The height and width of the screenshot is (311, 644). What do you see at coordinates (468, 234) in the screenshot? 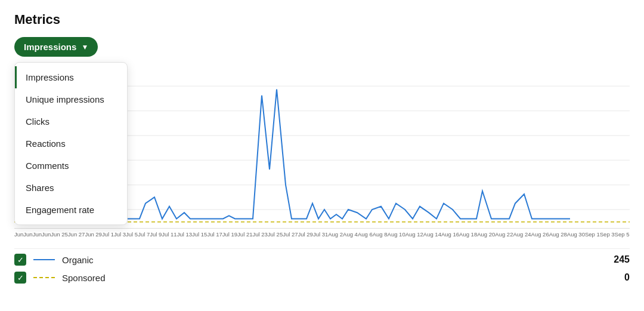
I see `x-axis-label: Aug 18` at bounding box center [468, 234].